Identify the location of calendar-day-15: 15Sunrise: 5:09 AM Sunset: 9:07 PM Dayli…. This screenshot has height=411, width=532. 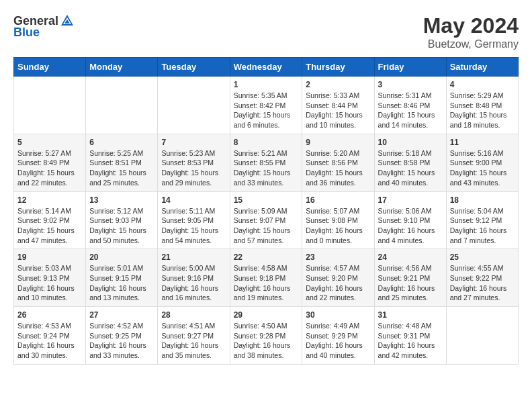
(266, 220).